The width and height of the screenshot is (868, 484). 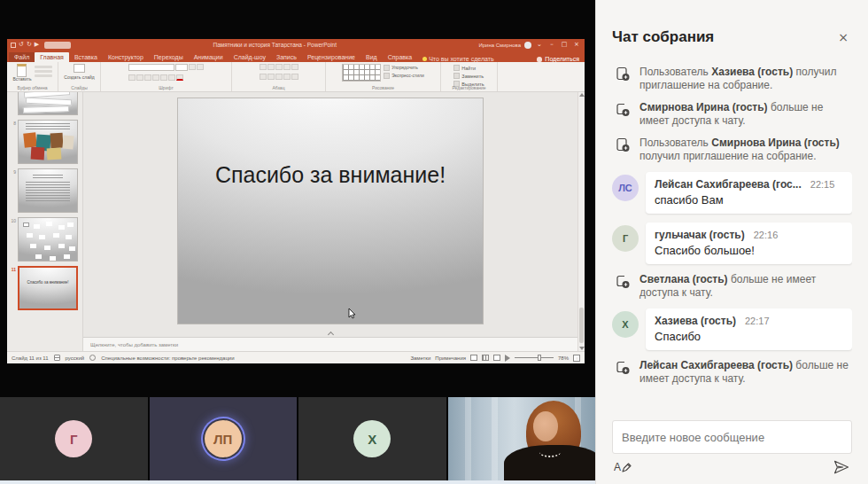 I want to click on character-spacing-button, so click(x=164, y=78).